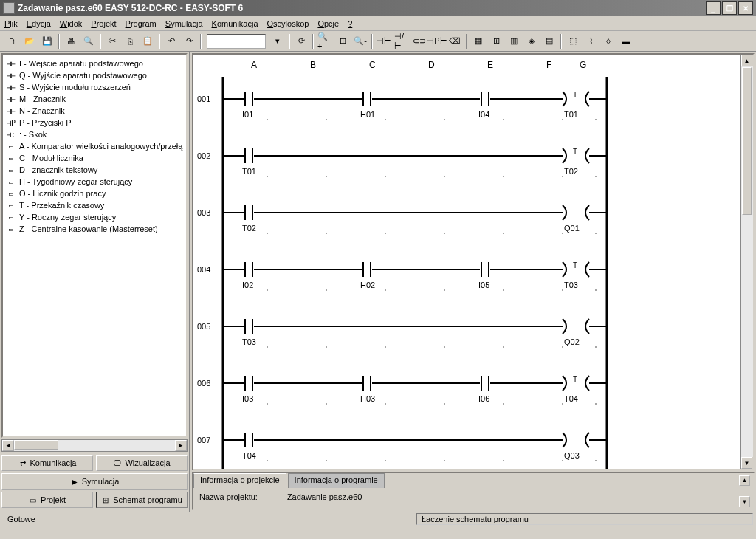 The image size is (756, 539). I want to click on sidebar-tabs: ⇄Komunikacja 🖵Wizualizacja ▶Symulacja ▭P…, so click(94, 483).